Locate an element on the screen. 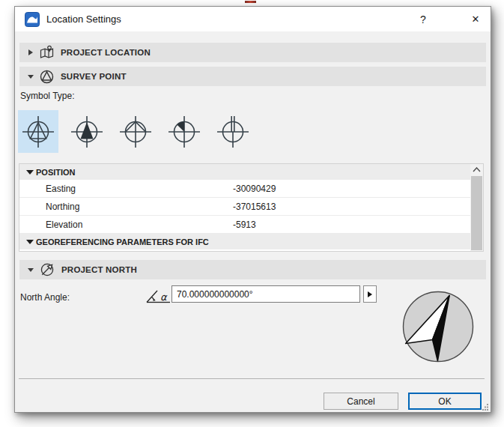  section-label: PROJECT LOCATION is located at coordinates (106, 52).